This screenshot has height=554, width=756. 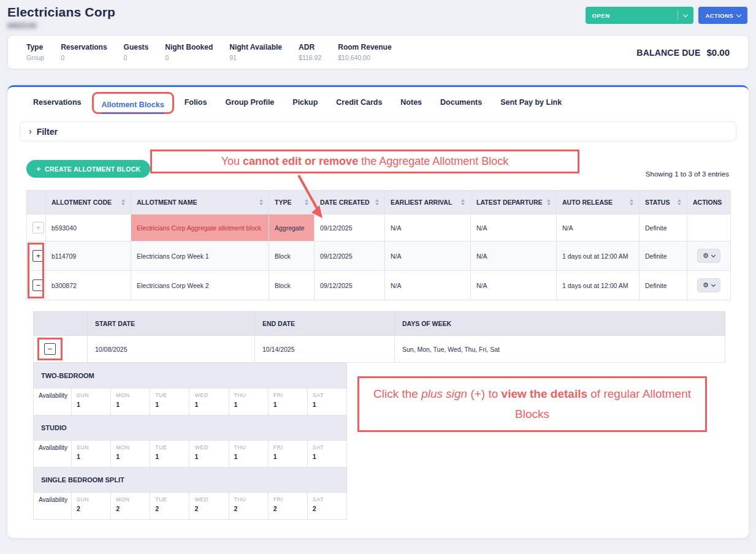 What do you see at coordinates (250, 104) in the screenshot?
I see `tab-group-profile: Group Profile` at bounding box center [250, 104].